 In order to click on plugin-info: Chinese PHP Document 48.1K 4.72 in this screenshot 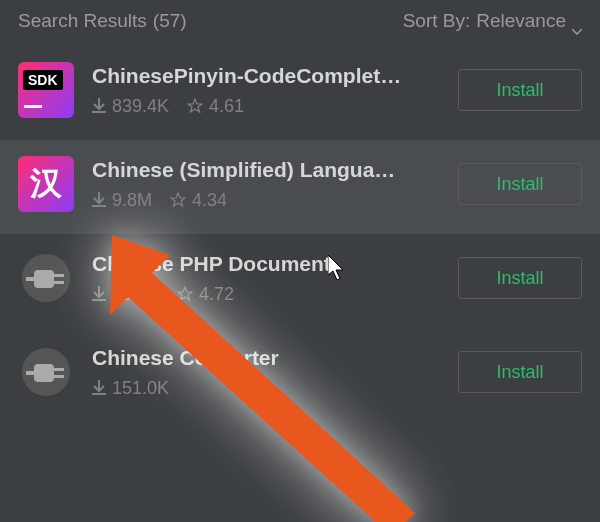, I will do `click(266, 278)`.